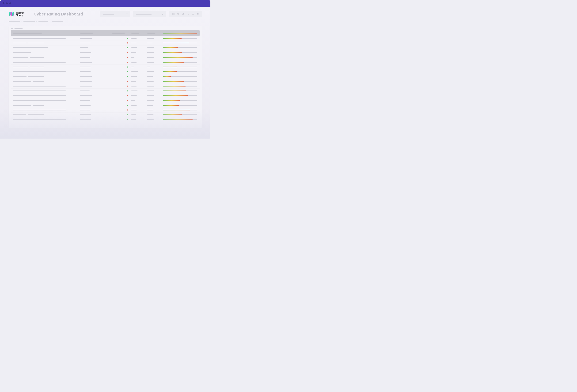  What do you see at coordinates (118, 33) in the screenshot?
I see `th-col3` at bounding box center [118, 33].